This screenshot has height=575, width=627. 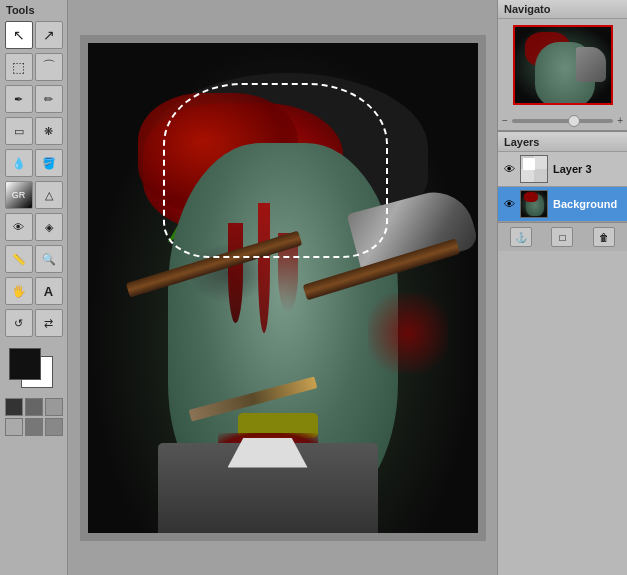 I want to click on tool-row-6: GR △, so click(x=34, y=195).